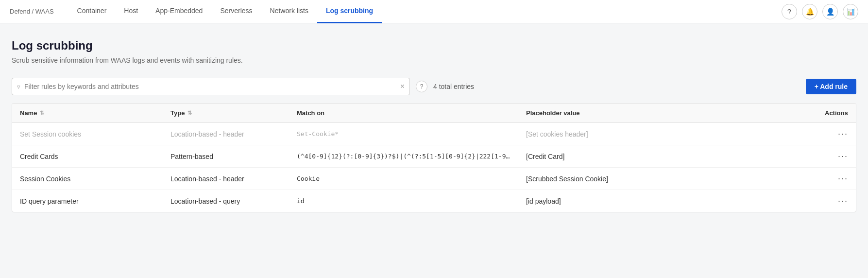  Describe the element at coordinates (422, 87) in the screenshot. I see `filter-help-icon: ?` at that location.